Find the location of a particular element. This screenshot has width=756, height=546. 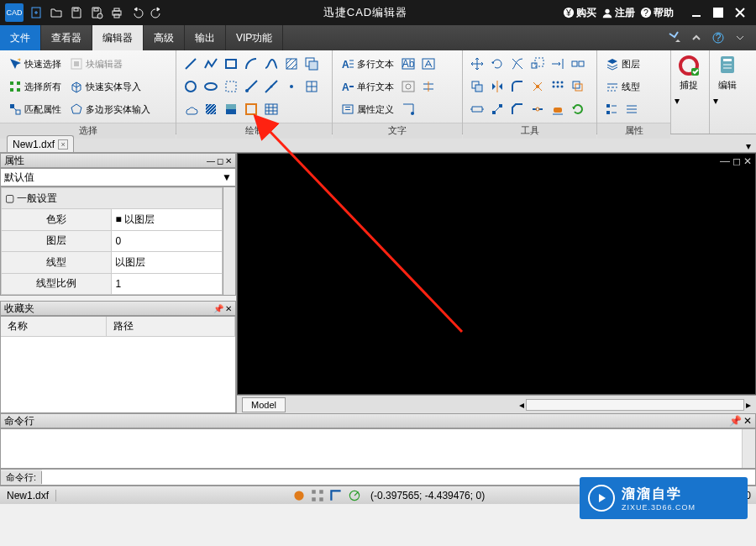

copy-icon is located at coordinates (477, 87).